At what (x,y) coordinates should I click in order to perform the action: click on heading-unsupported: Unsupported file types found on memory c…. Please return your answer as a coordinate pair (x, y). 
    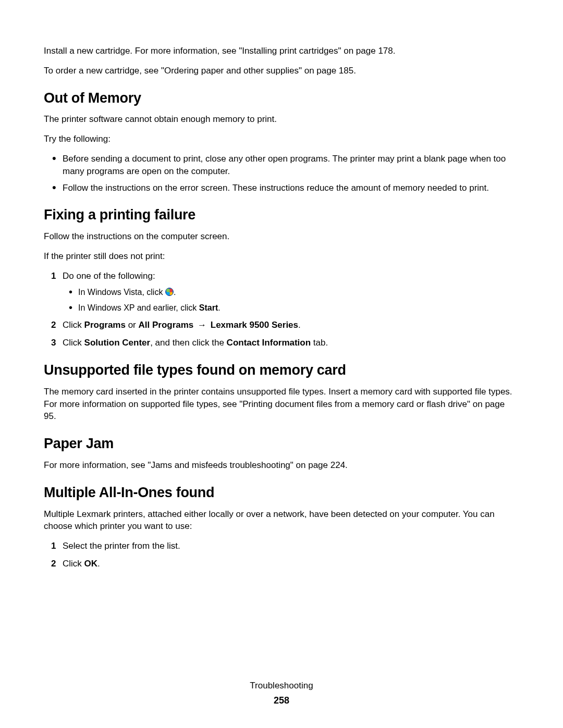
    Looking at the image, I should click on (282, 371).